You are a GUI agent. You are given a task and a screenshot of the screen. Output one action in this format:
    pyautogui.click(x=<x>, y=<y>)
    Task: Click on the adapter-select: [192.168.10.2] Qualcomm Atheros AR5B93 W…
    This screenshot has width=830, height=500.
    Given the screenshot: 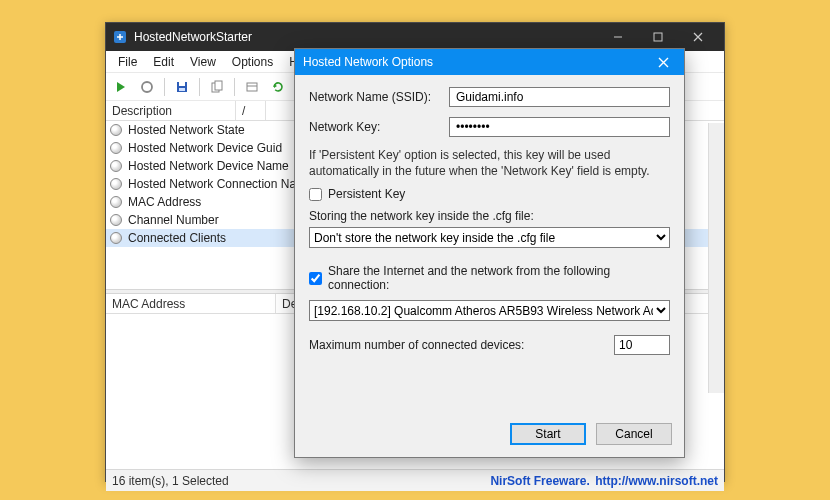 What is the action you would take?
    pyautogui.click(x=490, y=310)
    